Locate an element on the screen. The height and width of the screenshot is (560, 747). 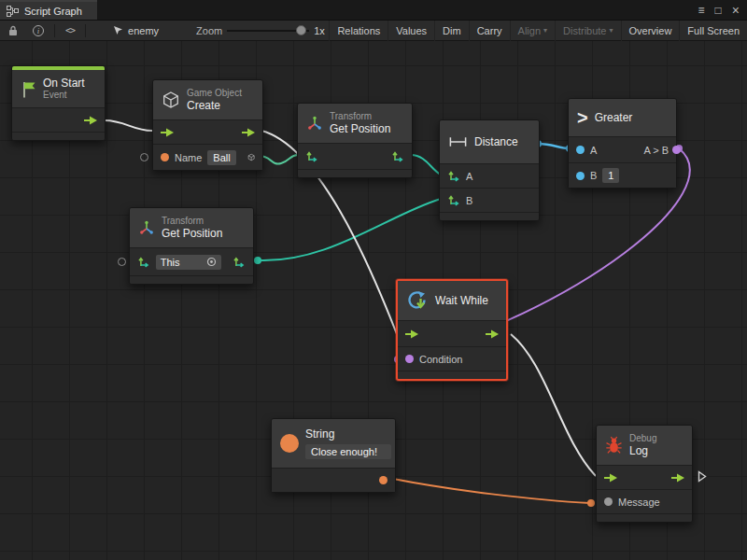
string-value-field: Close enough! is located at coordinates (348, 452).